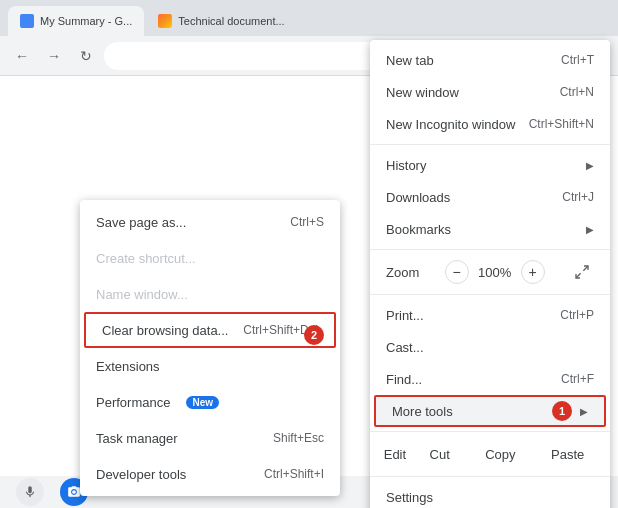  Describe the element at coordinates (490, 454) in the screenshot. I see `edit-row: Edit Cut Copy Paste` at that location.